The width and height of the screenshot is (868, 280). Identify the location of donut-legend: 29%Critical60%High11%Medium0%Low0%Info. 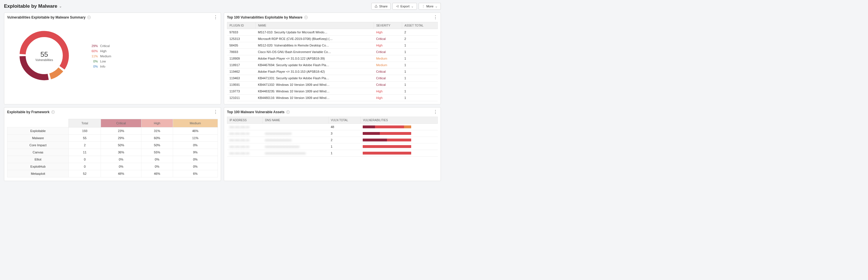
(100, 56).